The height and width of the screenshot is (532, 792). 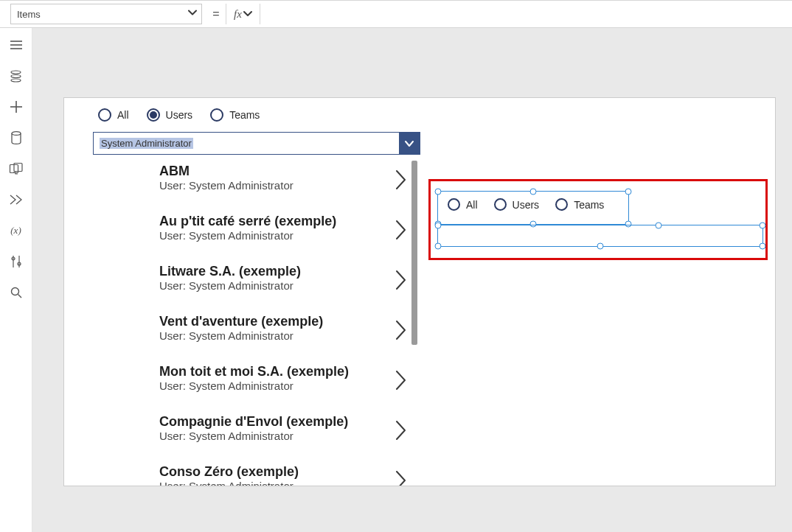 I want to click on scrollbar, so click(x=415, y=321).